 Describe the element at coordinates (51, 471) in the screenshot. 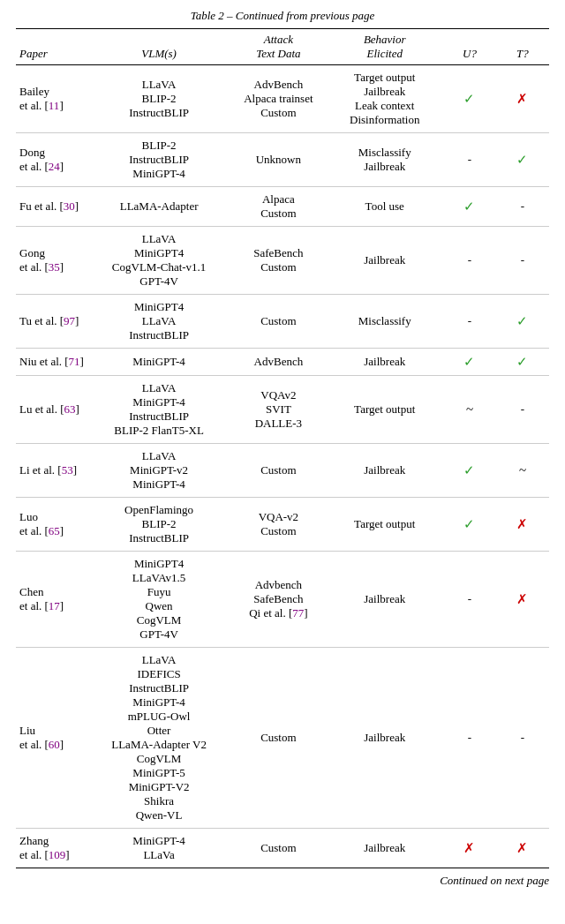

I see `cell-paper: Li et al. [53]` at that location.